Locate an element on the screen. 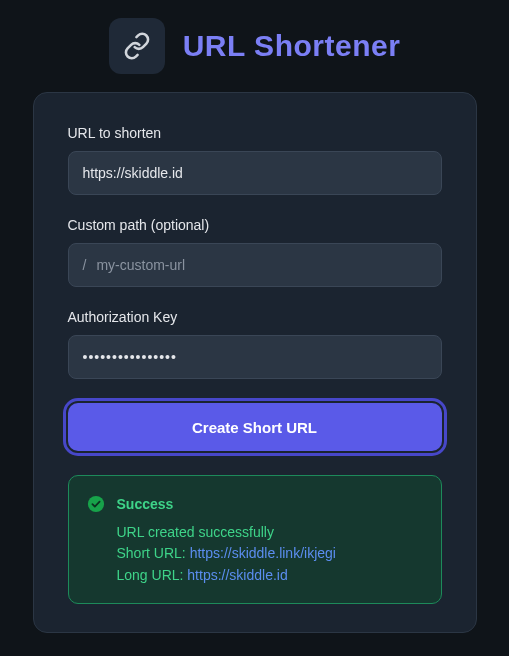 The image size is (509, 656). app-title: URL Shortener is located at coordinates (292, 46).